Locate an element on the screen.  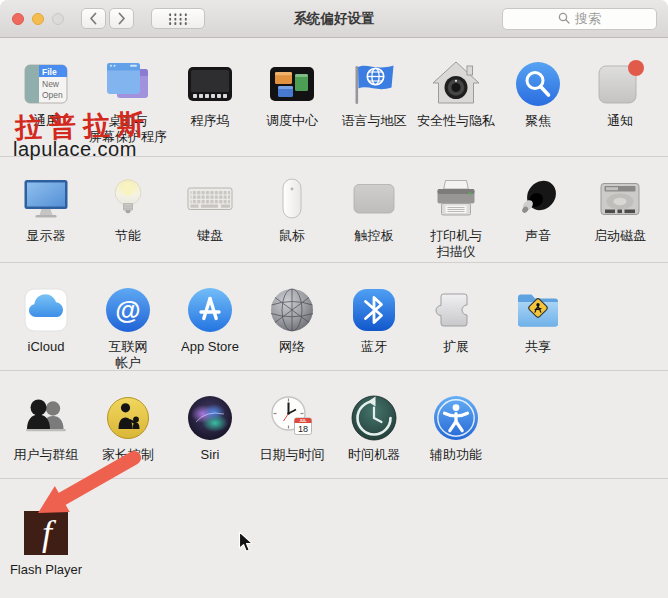
svg-text: New is located at coordinates (51, 84).